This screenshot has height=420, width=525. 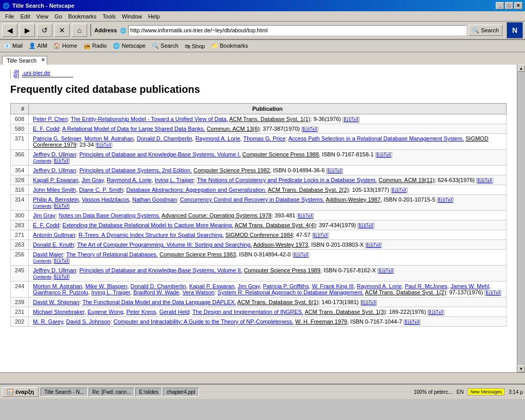 I want to click on stop-button: ✕, so click(x=62, y=30).